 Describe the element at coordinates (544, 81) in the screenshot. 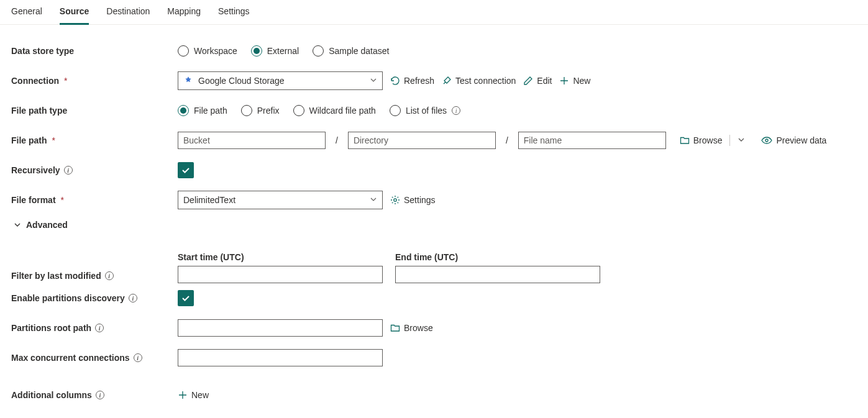

I see `edit-label: Edit` at that location.